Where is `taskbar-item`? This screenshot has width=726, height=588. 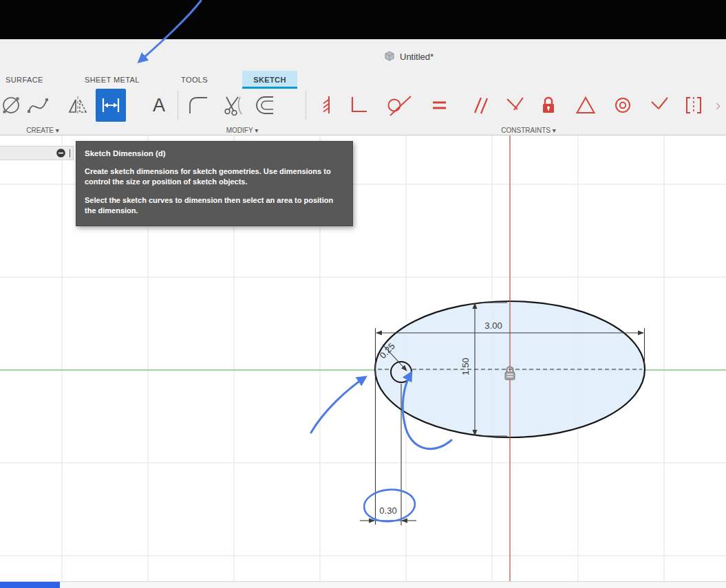
taskbar-item is located at coordinates (30, 585).